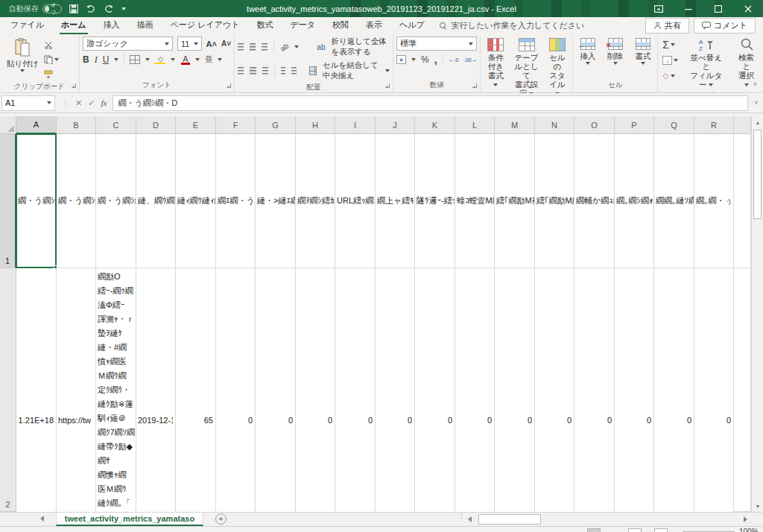 The image size is (763, 532). I want to click on formula-input: 繝・う繝ｼ繝・D, so click(431, 103).